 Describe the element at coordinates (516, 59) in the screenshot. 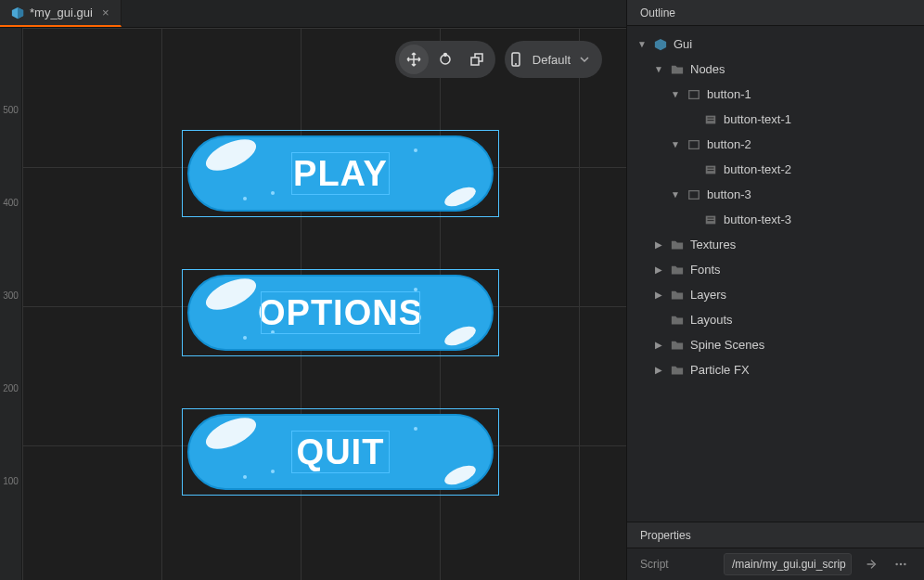

I see `device-icon` at that location.